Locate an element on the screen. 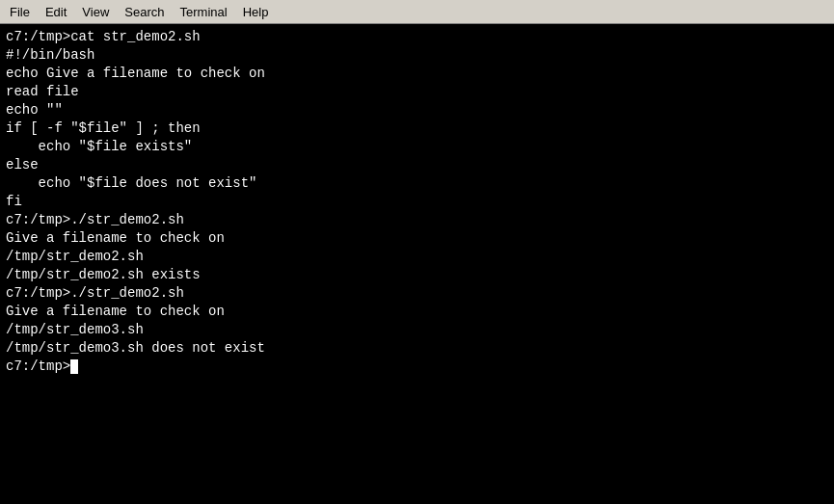 The image size is (834, 504). edit-menu: Edit is located at coordinates (56, 12).